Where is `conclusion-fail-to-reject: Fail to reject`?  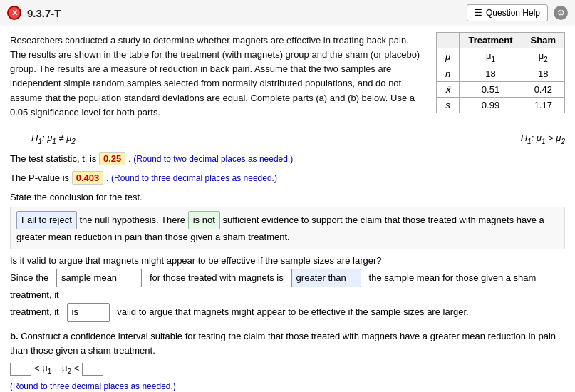 conclusion-fail-to-reject: Fail to reject is located at coordinates (47, 220).